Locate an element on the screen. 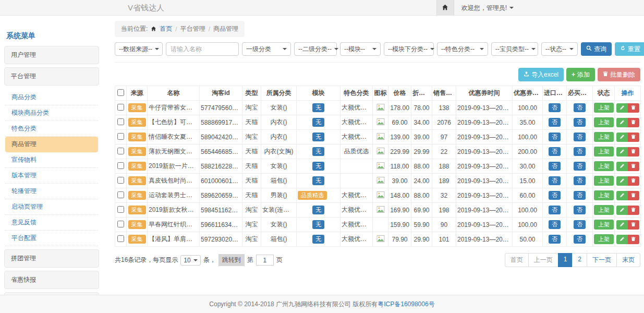 The height and width of the screenshot is (313, 644). jump-button: 跳转到 is located at coordinates (232, 260).